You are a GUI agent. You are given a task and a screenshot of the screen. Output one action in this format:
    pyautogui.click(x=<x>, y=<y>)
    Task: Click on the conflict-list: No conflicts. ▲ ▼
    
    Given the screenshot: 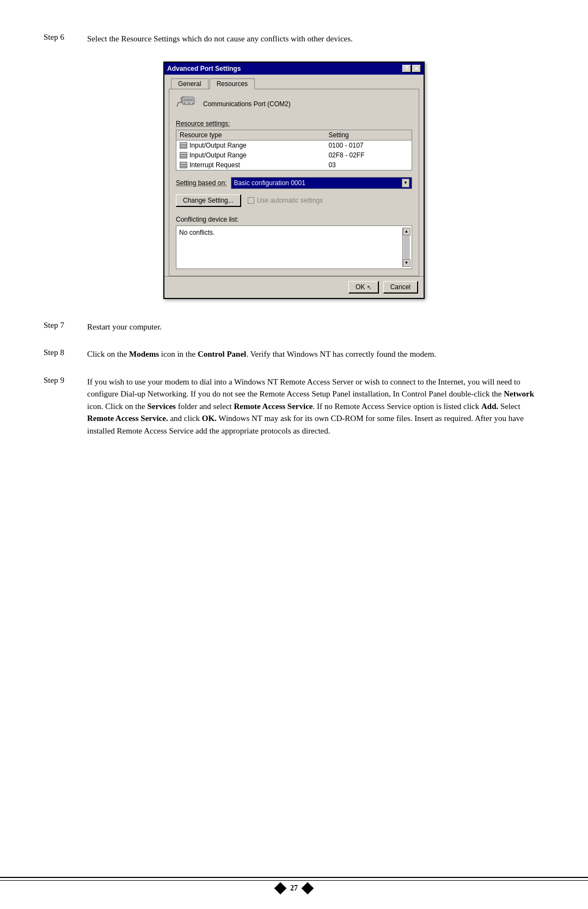 What is the action you would take?
    pyautogui.click(x=294, y=247)
    